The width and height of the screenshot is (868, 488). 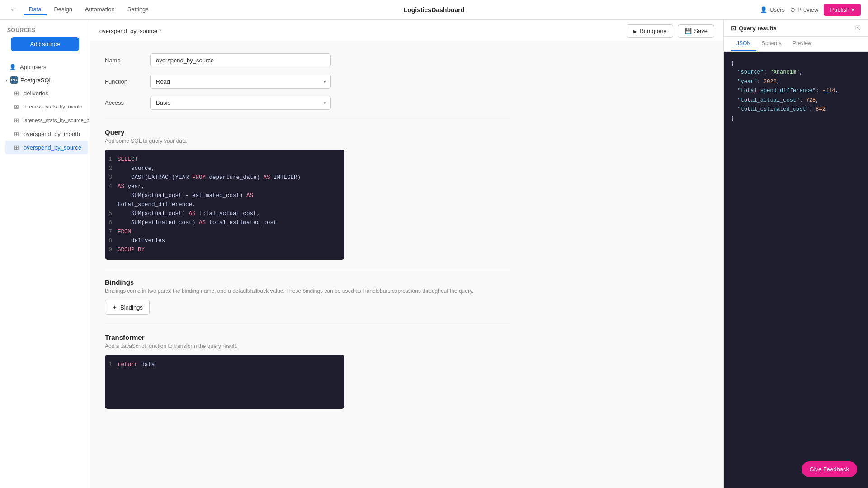 I want to click on save-label: Save, so click(x=701, y=31).